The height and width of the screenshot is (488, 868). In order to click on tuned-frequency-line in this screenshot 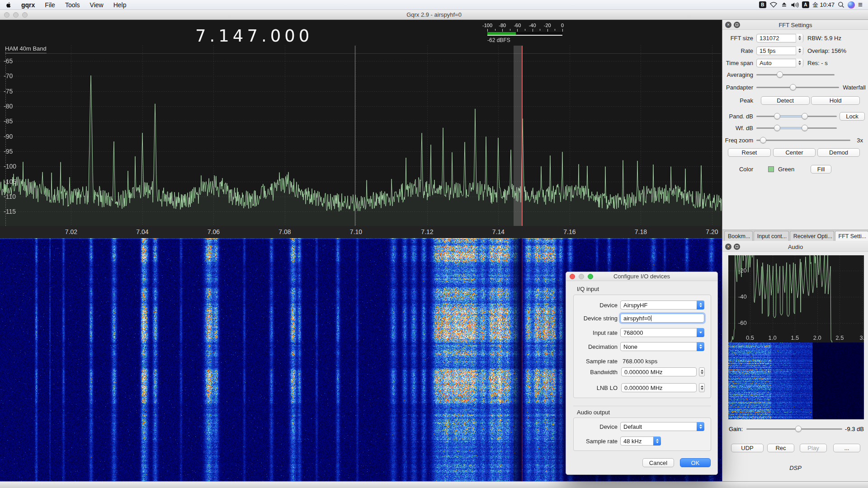, I will do `click(522, 136)`.